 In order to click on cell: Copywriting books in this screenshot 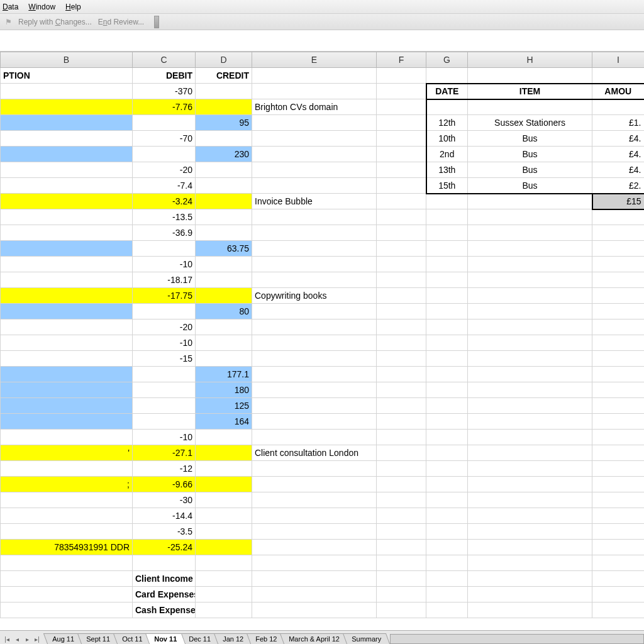, I will do `click(314, 296)`.